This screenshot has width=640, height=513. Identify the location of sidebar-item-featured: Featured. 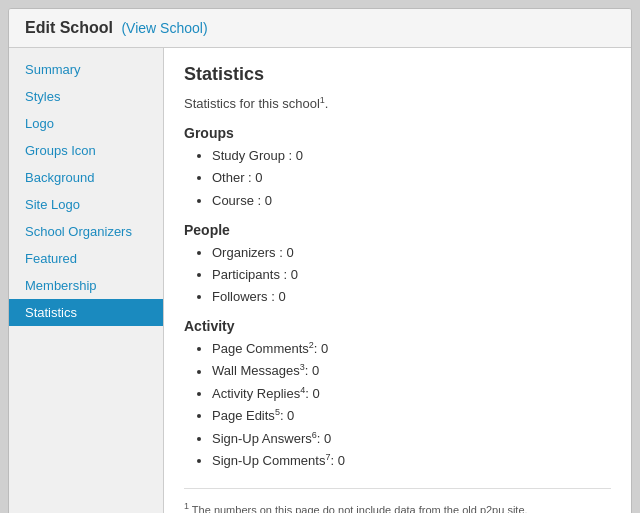
(86, 258).